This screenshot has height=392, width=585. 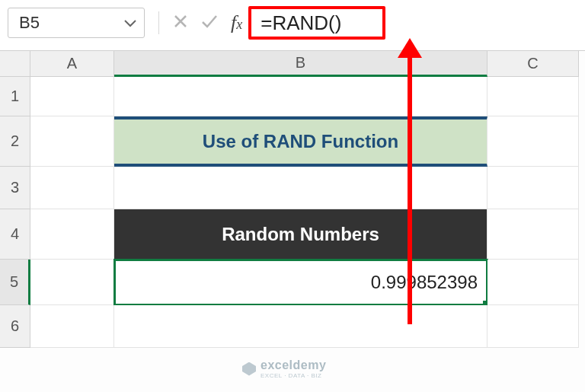 What do you see at coordinates (292, 188) in the screenshot?
I see `row-3: 3` at bounding box center [292, 188].